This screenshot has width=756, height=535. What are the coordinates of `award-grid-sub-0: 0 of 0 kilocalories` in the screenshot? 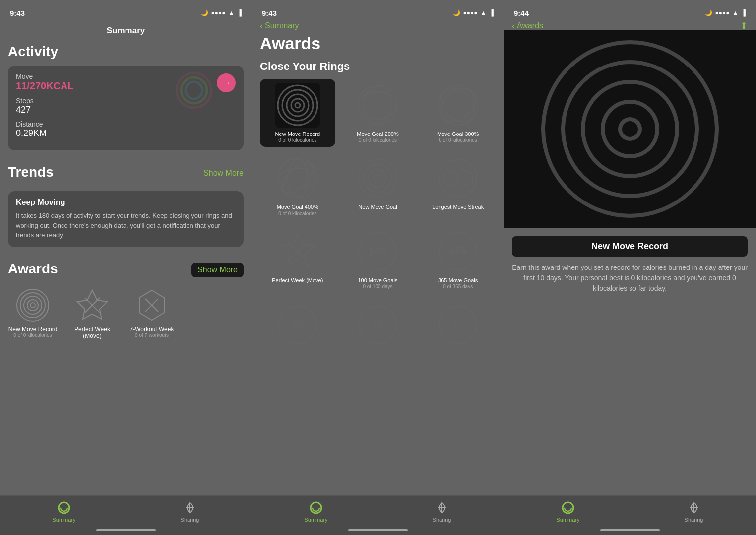 It's located at (298, 140).